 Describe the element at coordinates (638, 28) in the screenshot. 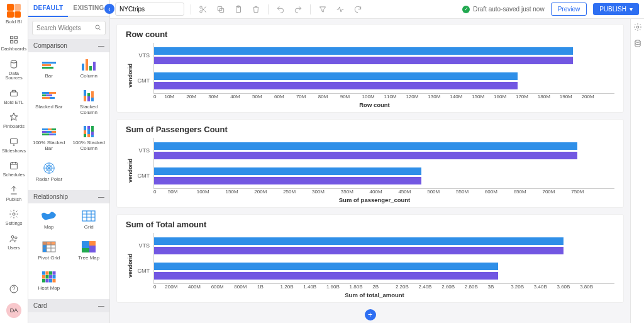

I see `properties-icon` at that location.